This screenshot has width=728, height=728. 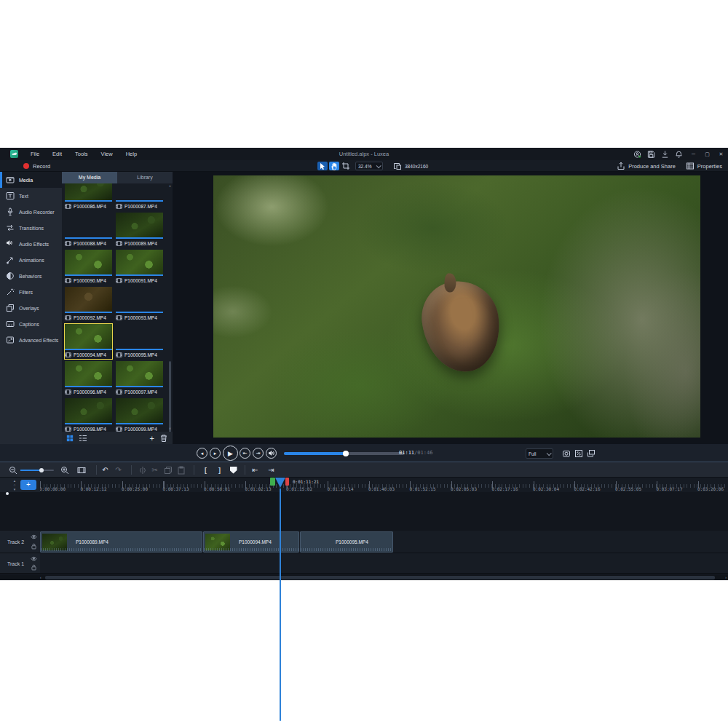 What do you see at coordinates (271, 453) in the screenshot?
I see `volume-button` at bounding box center [271, 453].